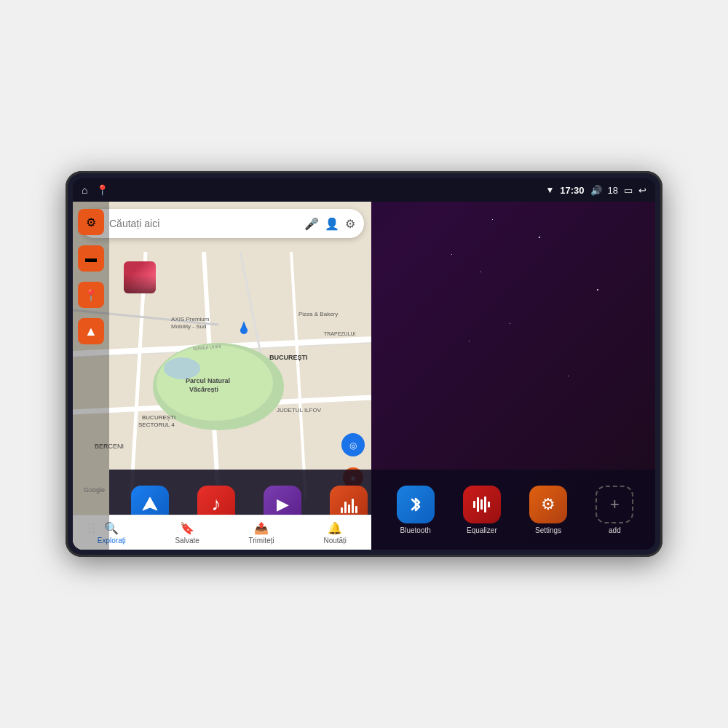 Image resolution: width=728 pixels, height=728 pixels. Describe the element at coordinates (186, 540) in the screenshot. I see `saved-label: Salvate` at that location.